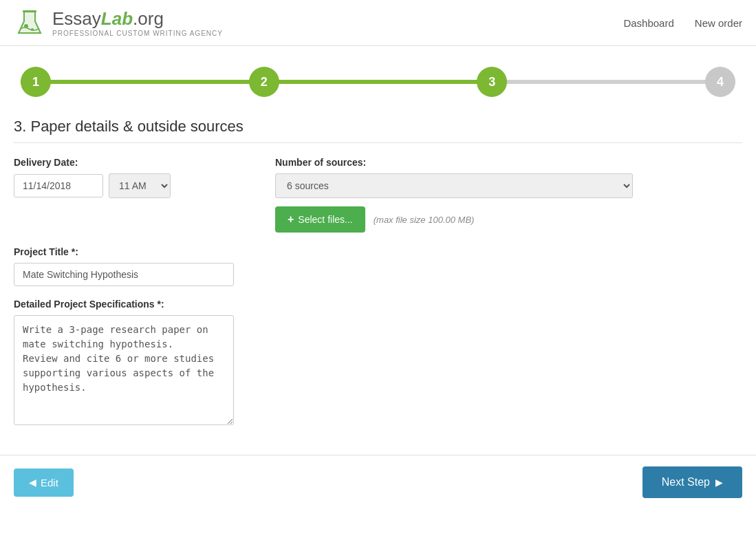  Describe the element at coordinates (138, 19) in the screenshot. I see `logo-title: EssayLab.org` at that location.